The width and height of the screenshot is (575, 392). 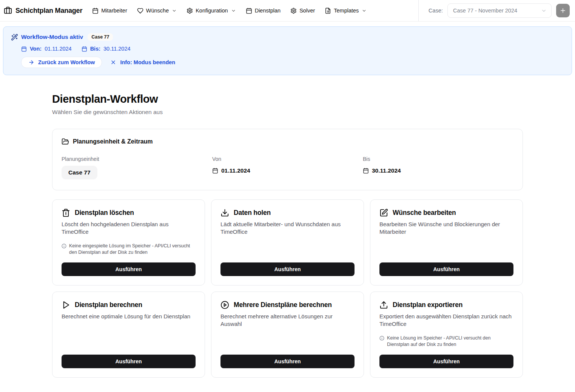 I want to click on heart-icon, so click(x=140, y=11).